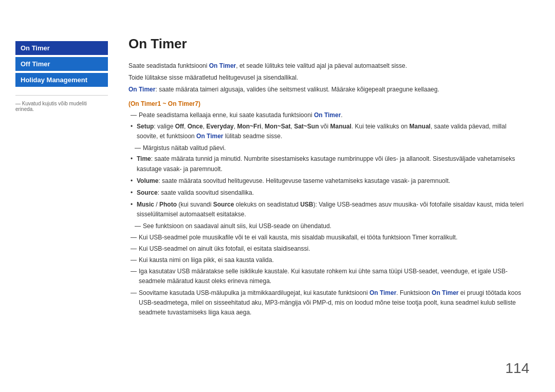 The width and height of the screenshot is (555, 392). What do you see at coordinates (329, 249) in the screenshot?
I see `dash-note-2: Kui USB-seadmel on ainult üks fotofail, …` at bounding box center [329, 249].